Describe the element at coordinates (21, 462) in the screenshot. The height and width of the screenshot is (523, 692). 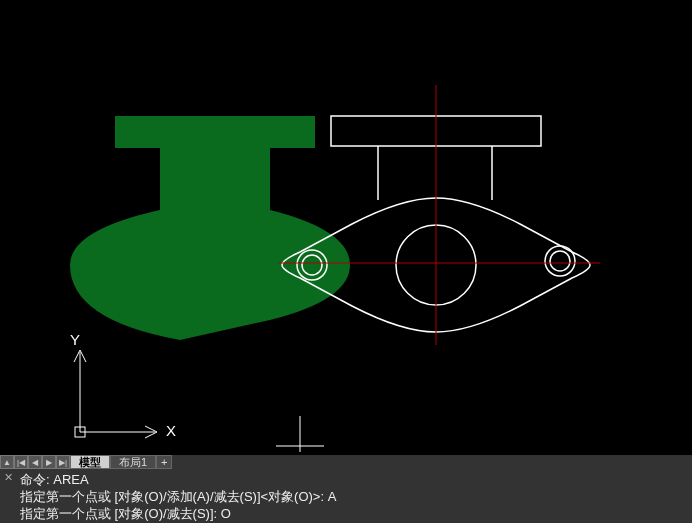
I see `tab-nav-first: |◀` at that location.